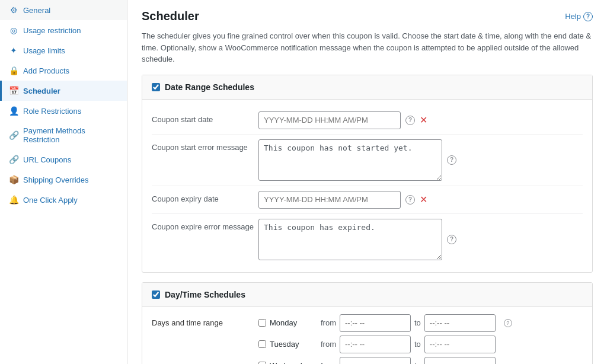 The height and width of the screenshot is (364, 607). I want to click on sidebar-item-label: One Click Apply, so click(50, 200).